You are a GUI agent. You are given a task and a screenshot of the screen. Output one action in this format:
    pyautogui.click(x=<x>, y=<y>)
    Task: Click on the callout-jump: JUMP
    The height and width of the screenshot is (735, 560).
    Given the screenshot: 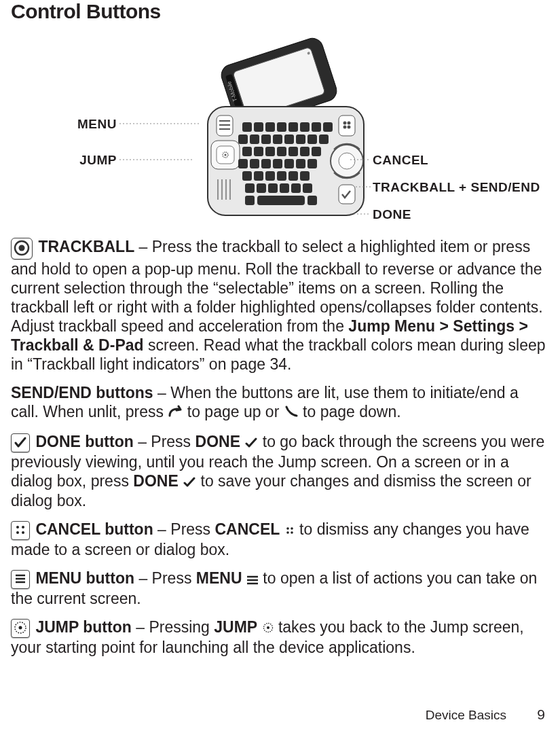 What is the action you would take?
    pyautogui.click(x=86, y=160)
    